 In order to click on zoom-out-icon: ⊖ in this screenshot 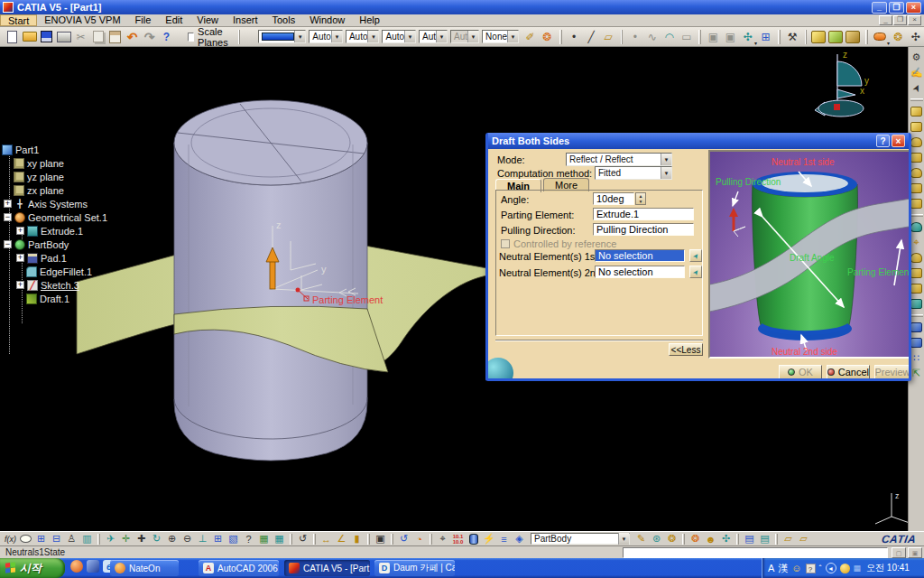, I will do `click(188, 539)`.